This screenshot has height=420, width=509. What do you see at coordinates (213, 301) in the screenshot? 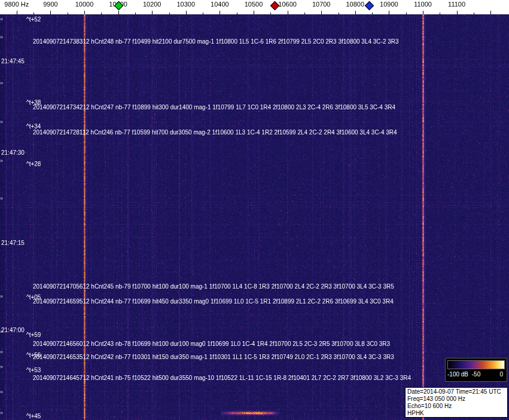
I see `event-annotation: 20140907214659512 hCnt244 nb-77 f10699 h…` at bounding box center [213, 301].